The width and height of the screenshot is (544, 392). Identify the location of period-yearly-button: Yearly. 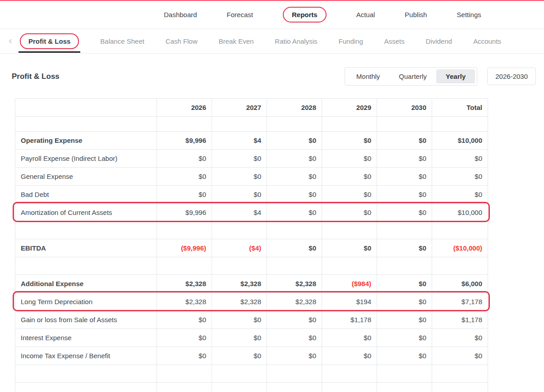
(456, 77).